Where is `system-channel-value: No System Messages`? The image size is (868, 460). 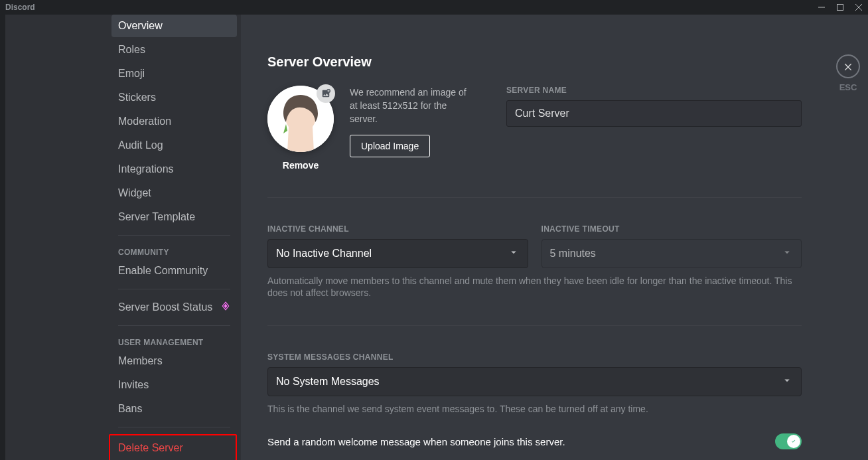 system-channel-value: No System Messages is located at coordinates (328, 382).